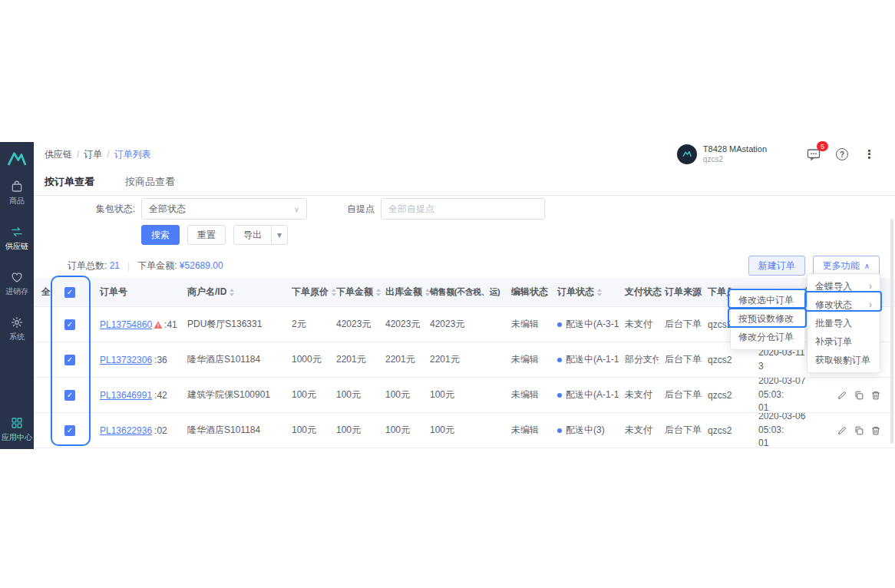  I want to click on more-menu-item-2: 修改状态›, so click(844, 305).